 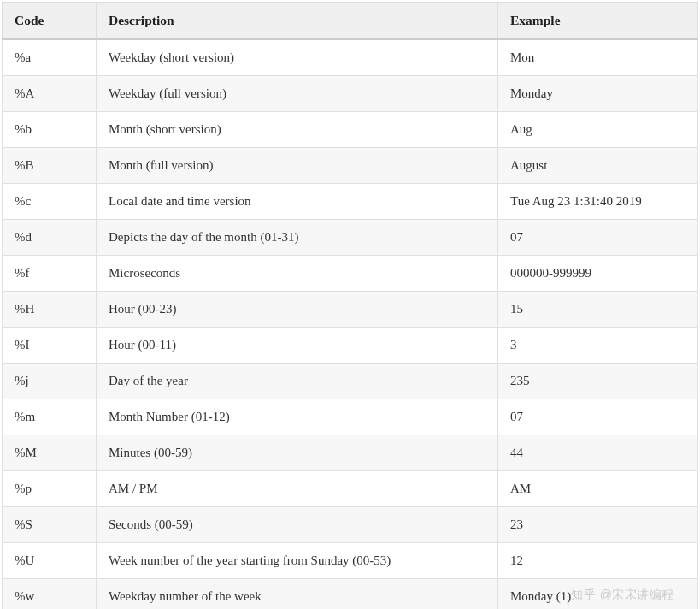 I want to click on table-row: %HHour (00-23)15, so click(x=350, y=310).